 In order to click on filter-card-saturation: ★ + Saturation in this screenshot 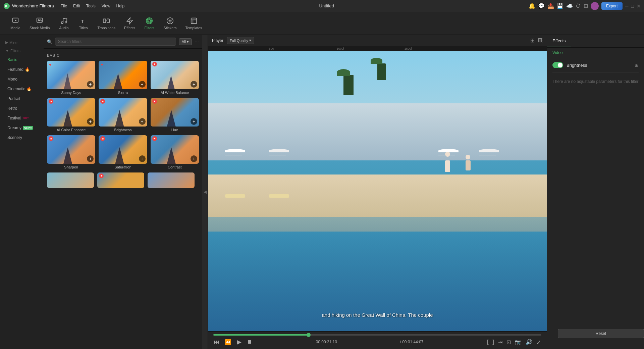, I will do `click(123, 152)`.